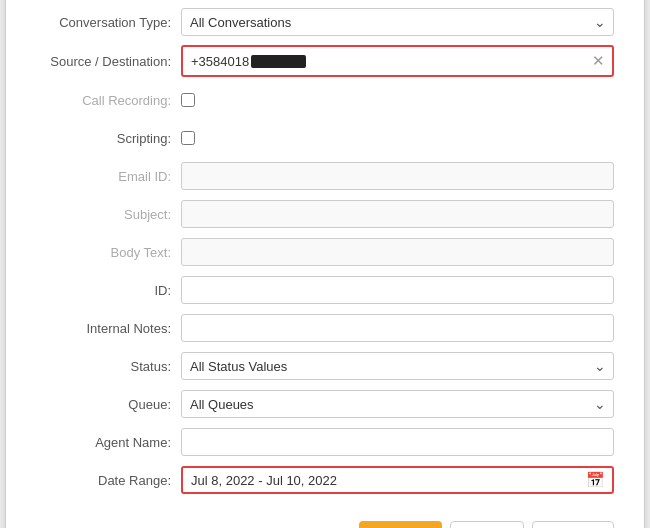 The height and width of the screenshot is (528, 650). I want to click on clear-button: Clear, so click(486, 524).